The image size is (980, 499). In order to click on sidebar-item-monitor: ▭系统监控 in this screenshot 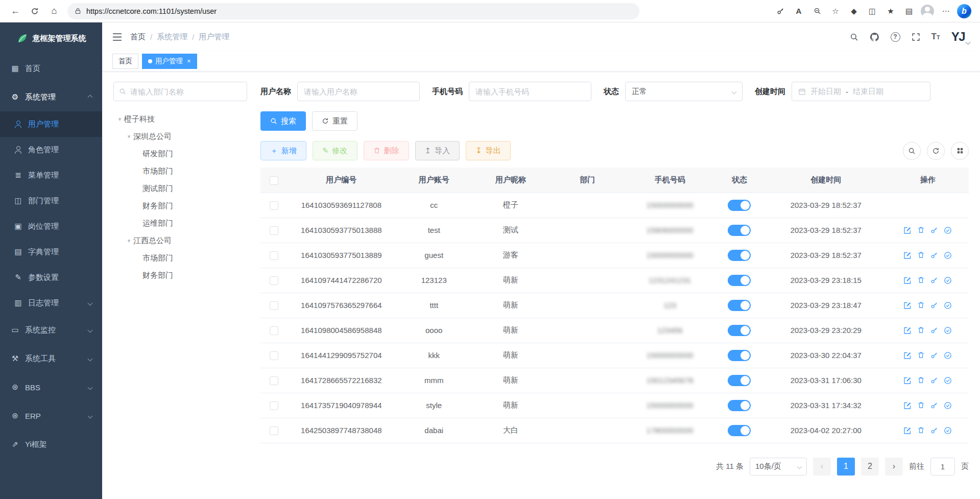, I will do `click(51, 330)`.